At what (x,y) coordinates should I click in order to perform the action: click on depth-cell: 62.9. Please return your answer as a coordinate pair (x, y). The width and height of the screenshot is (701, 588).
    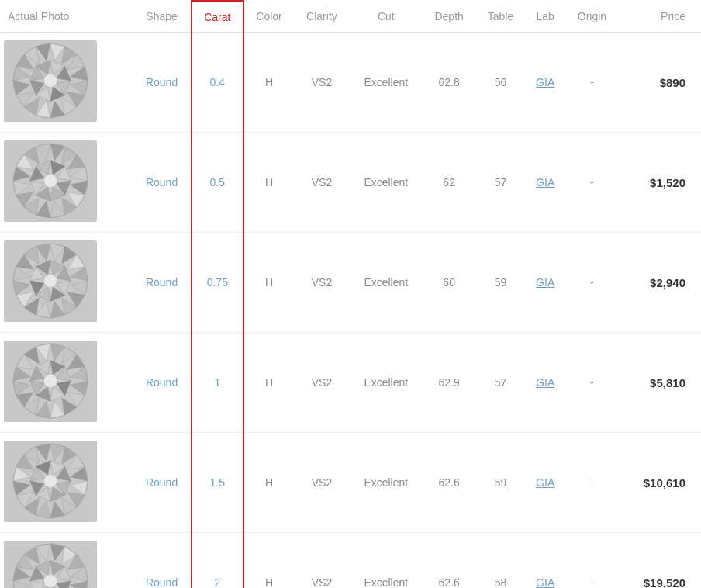
    Looking at the image, I should click on (450, 383).